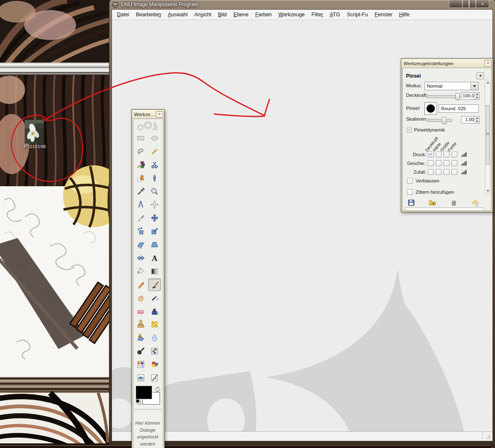 This screenshot has height=448, width=495. Describe the element at coordinates (489, 437) in the screenshot. I see `resize-grip-icon` at that location.